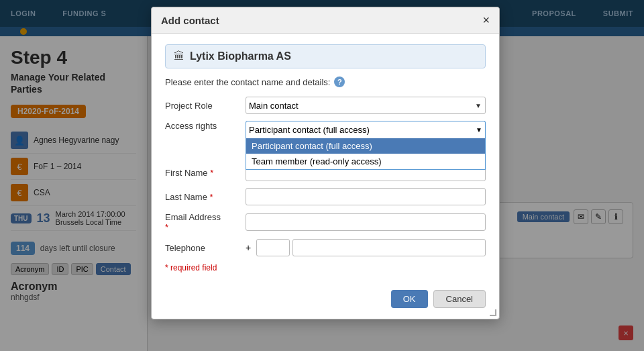 This screenshot has width=644, height=351. Describe the element at coordinates (205, 248) in the screenshot. I see `telephone-label: Telephone` at that location.